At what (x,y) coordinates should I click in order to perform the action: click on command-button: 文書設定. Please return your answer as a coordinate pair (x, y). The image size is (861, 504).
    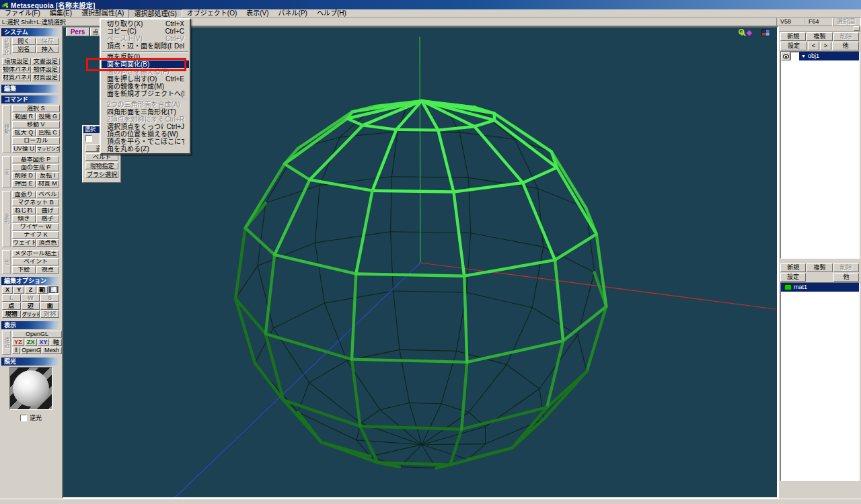
    Looking at the image, I should click on (46, 62).